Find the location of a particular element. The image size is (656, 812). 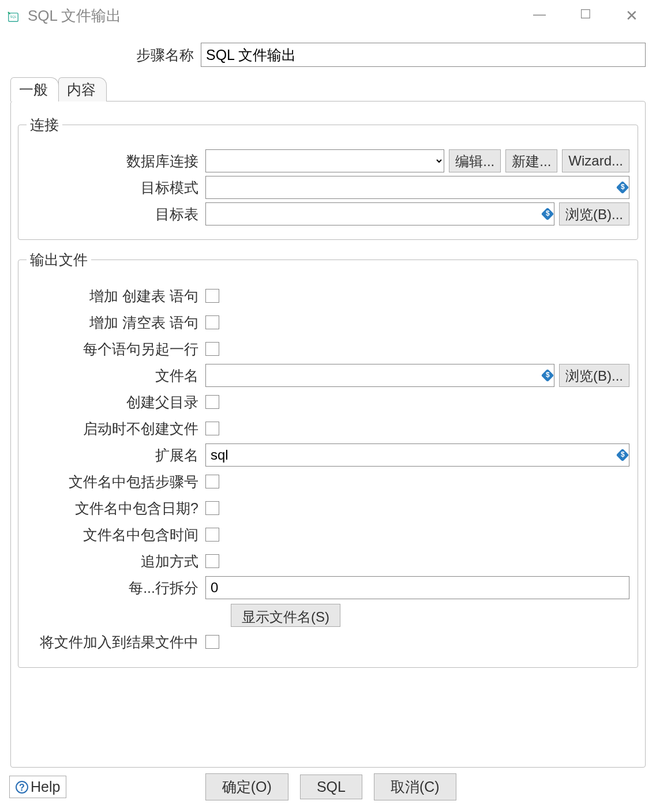

maximize-button: ☐ is located at coordinates (586, 16).